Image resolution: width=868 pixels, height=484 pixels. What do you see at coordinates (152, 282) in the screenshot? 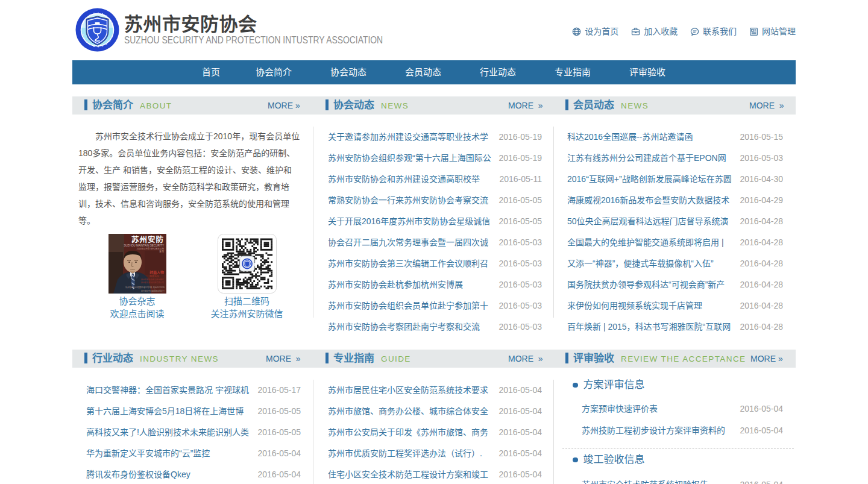
I see `svg-text: 苏州宏凯安防科技有限公司` at bounding box center [152, 282].